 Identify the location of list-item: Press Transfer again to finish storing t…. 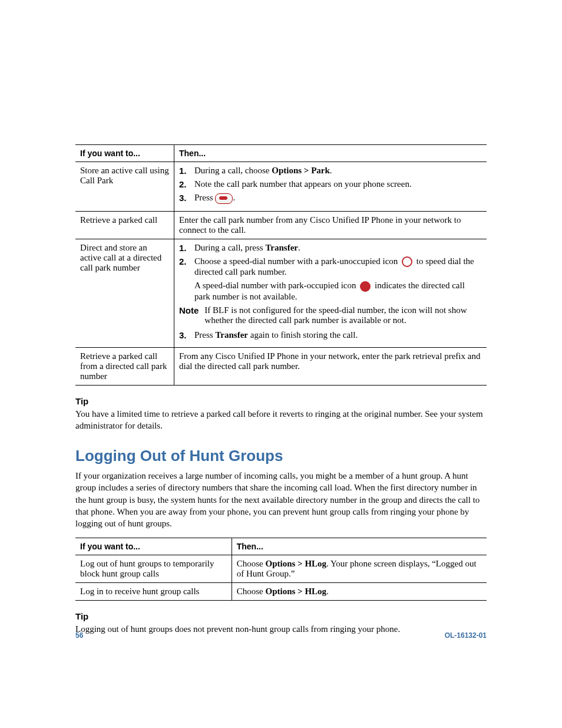
(337, 335).